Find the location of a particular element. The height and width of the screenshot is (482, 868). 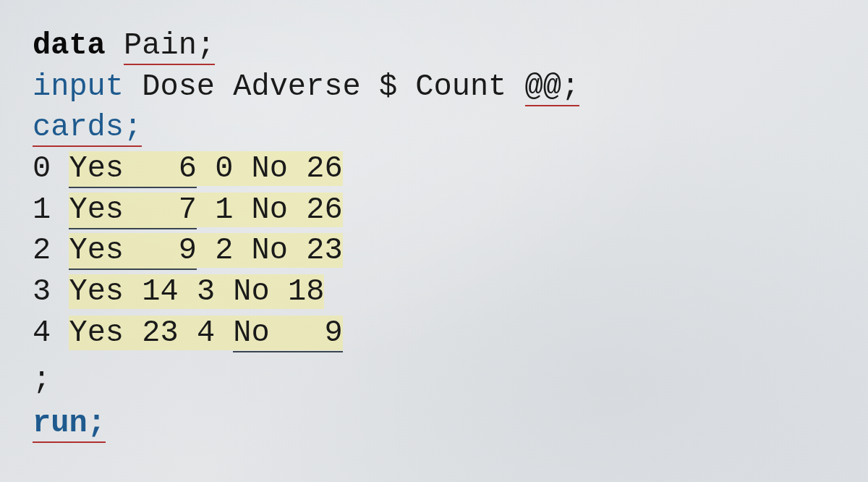

keyword-run: run; is located at coordinates (69, 424).